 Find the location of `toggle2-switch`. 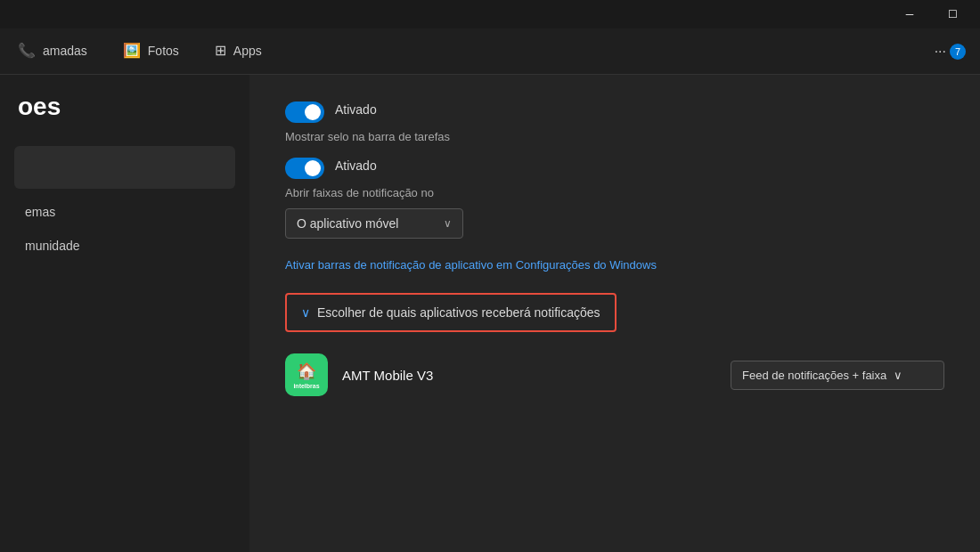

toggle2-switch is located at coordinates (305, 168).